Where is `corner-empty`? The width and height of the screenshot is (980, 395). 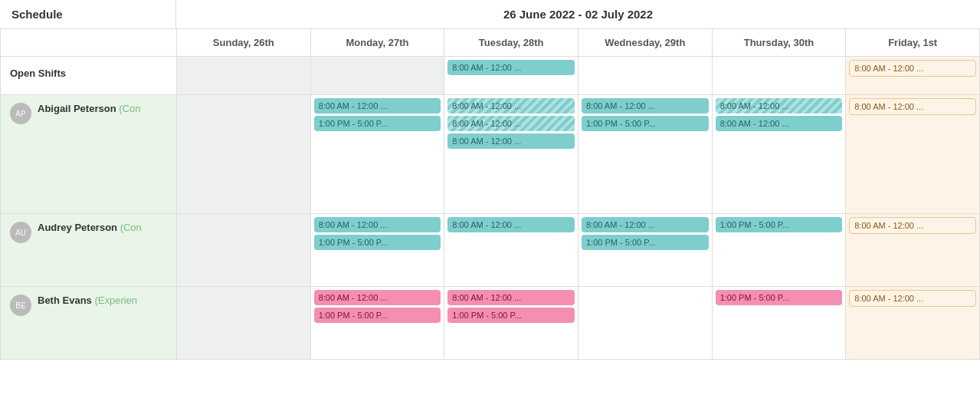
corner-empty is located at coordinates (89, 43).